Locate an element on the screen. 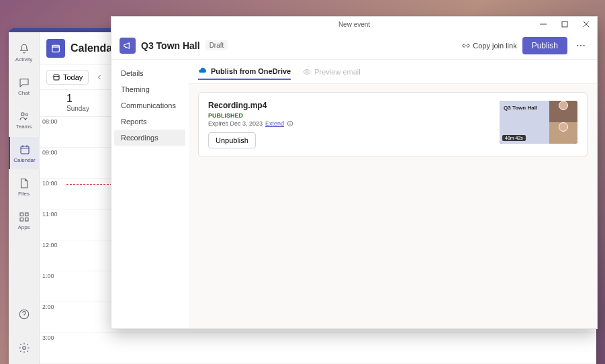  rail-label: Files is located at coordinates (24, 193).